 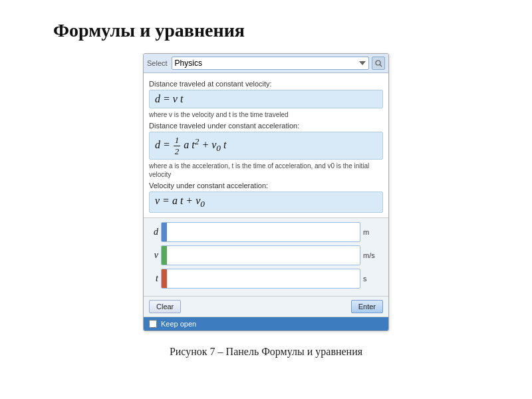 What do you see at coordinates (153, 324) in the screenshot?
I see `keep-open-checkbox` at bounding box center [153, 324].